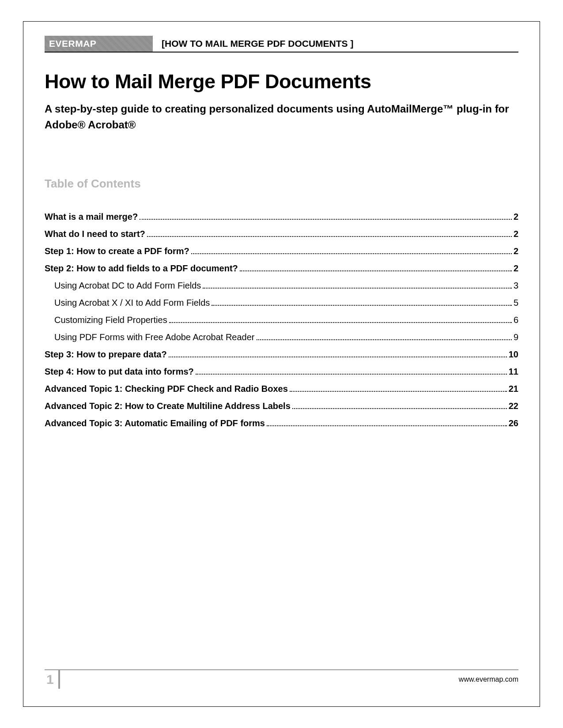  Describe the element at coordinates (155, 424) in the screenshot. I see `toc-entry-label: Advanced Topic 3: Automatic Emailing of …` at that location.